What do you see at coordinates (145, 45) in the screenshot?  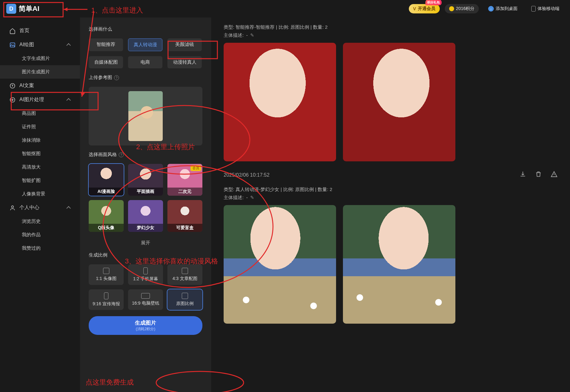 I see `tab-1: 真人转动漫` at bounding box center [145, 45].